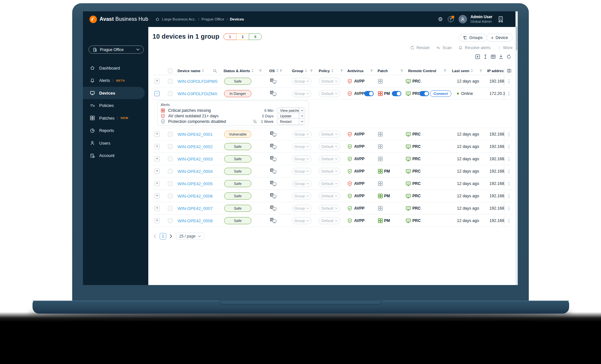 The image size is (601, 364). I want to click on home-icon, so click(157, 19).